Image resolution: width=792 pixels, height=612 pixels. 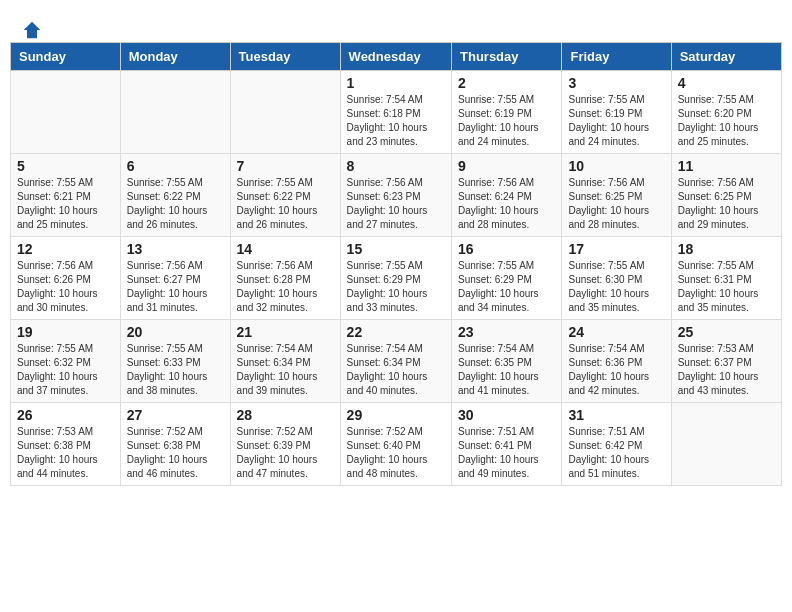 What do you see at coordinates (506, 370) in the screenshot?
I see `day-info: Sunrise: 7:54 AM Sunset: 6:35 PM Dayligh…` at bounding box center [506, 370].